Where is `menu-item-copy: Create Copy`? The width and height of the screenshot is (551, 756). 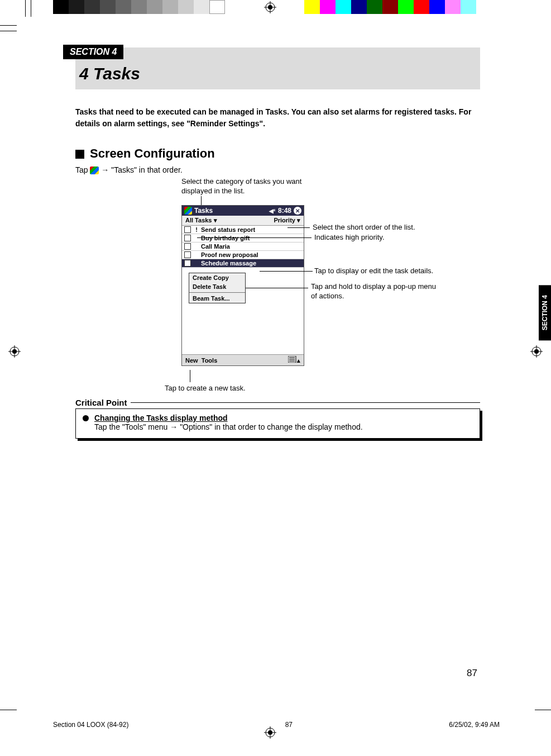 menu-item-copy: Create Copy is located at coordinates (217, 278).